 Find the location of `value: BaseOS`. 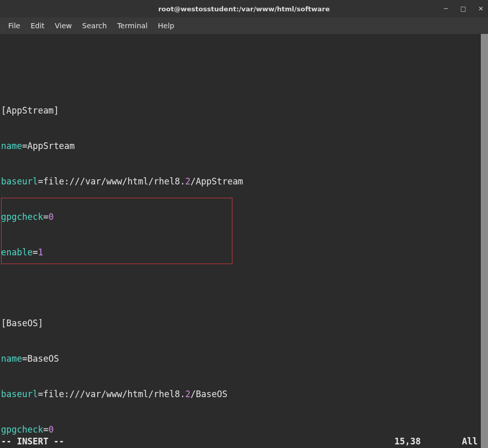

value: BaseOS is located at coordinates (43, 359).